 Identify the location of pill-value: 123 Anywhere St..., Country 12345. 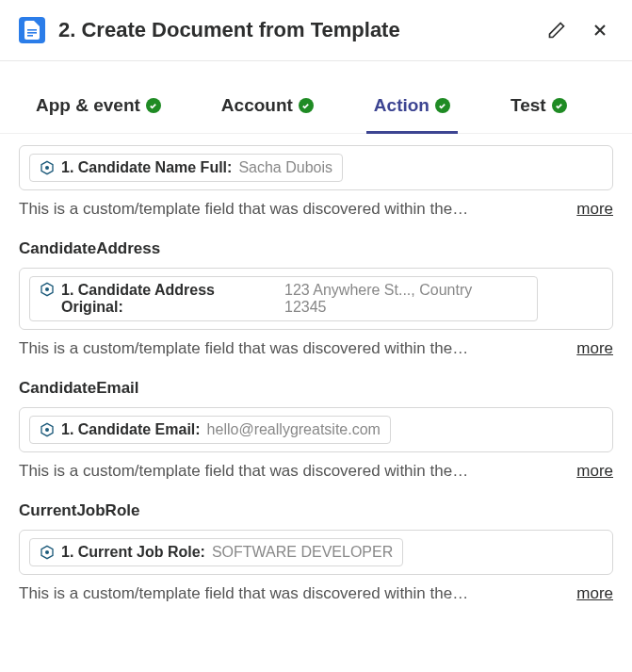
(393, 299).